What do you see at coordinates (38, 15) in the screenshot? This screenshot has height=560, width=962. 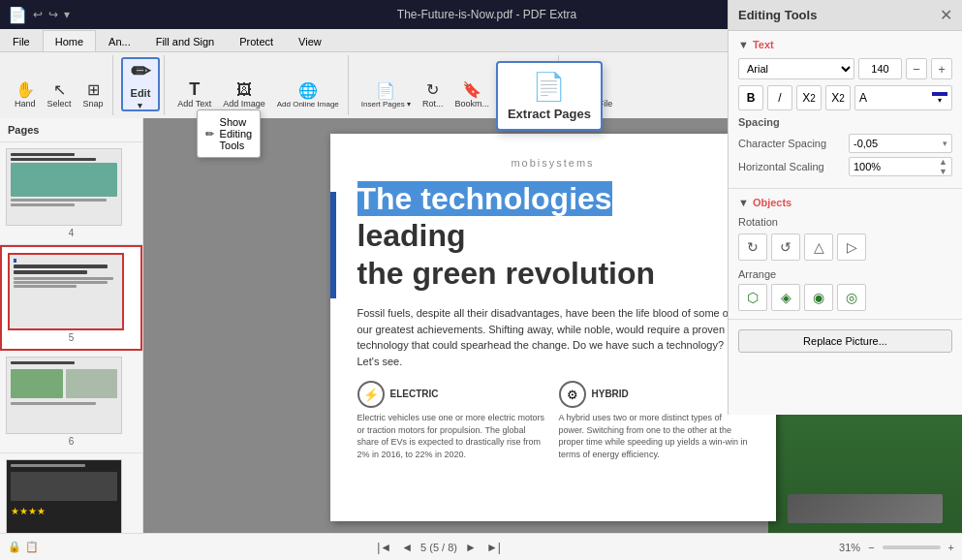 I see `quick-access-undo: ↩` at bounding box center [38, 15].